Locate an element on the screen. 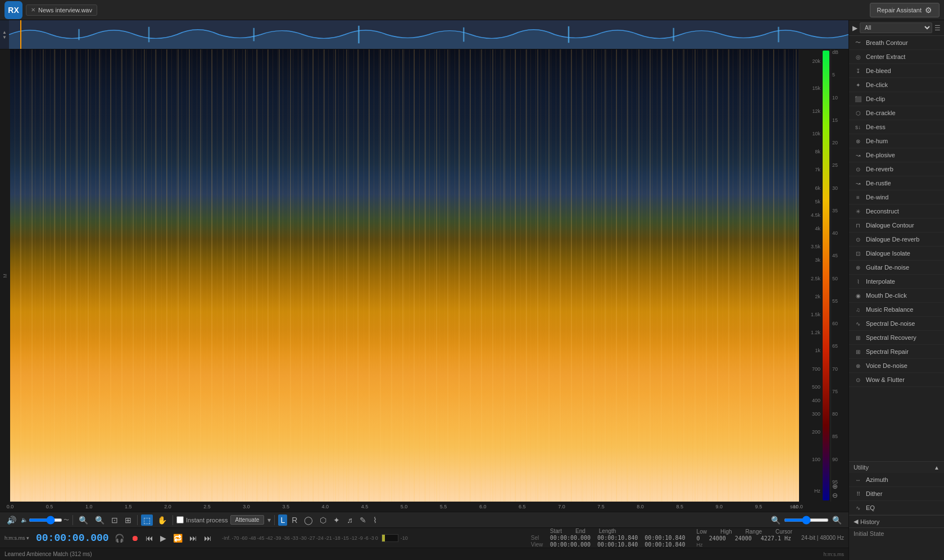  zoom-out-time-button: 🔍 is located at coordinates (100, 520).